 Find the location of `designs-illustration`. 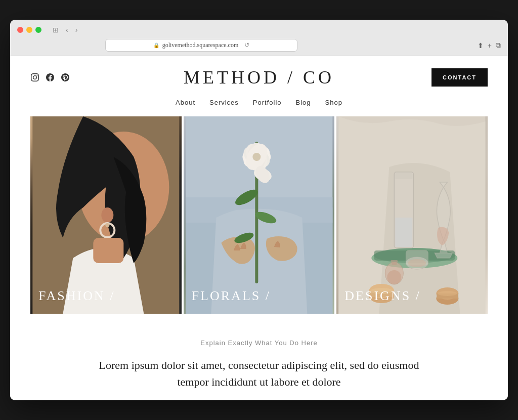

designs-illustration is located at coordinates (412, 215).